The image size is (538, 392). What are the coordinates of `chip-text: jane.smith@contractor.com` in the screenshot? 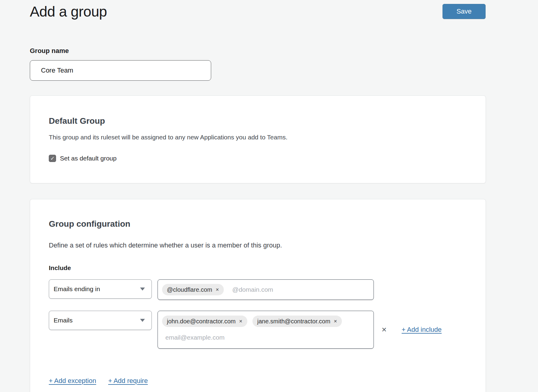 It's located at (294, 322).